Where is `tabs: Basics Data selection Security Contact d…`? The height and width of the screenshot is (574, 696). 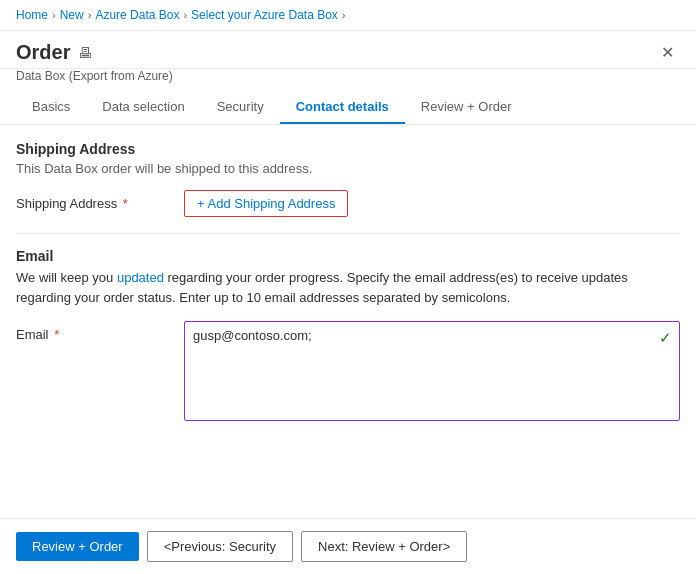
tabs: Basics Data selection Security Contact d… is located at coordinates (348, 108).